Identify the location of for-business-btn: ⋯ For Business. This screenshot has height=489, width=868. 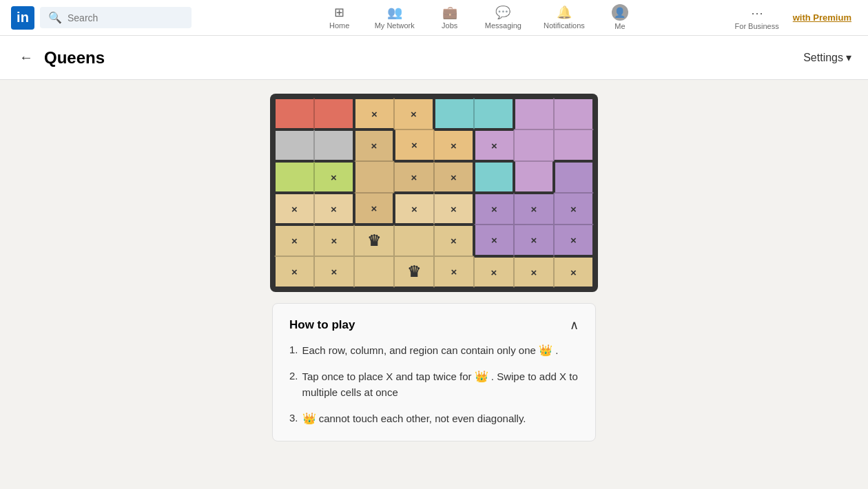
(757, 18).